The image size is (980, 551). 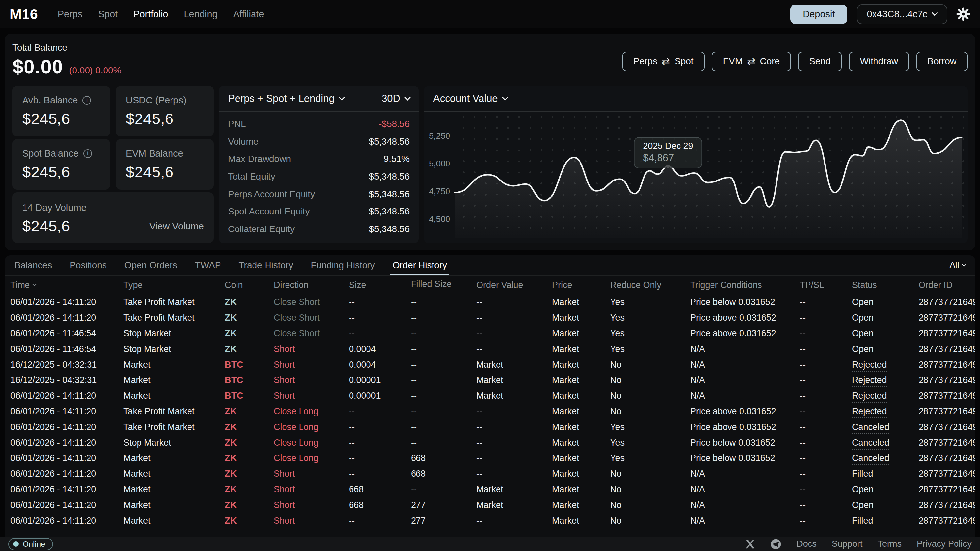 What do you see at coordinates (33, 544) in the screenshot?
I see `online-status-label: Online` at bounding box center [33, 544].